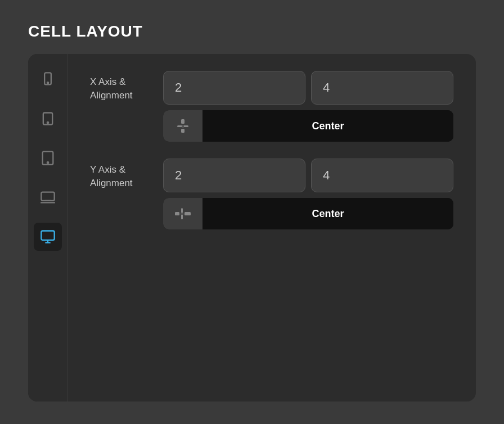  What do you see at coordinates (308, 175) in the screenshot?
I see `y-axis-number-row: 2 4` at bounding box center [308, 175].